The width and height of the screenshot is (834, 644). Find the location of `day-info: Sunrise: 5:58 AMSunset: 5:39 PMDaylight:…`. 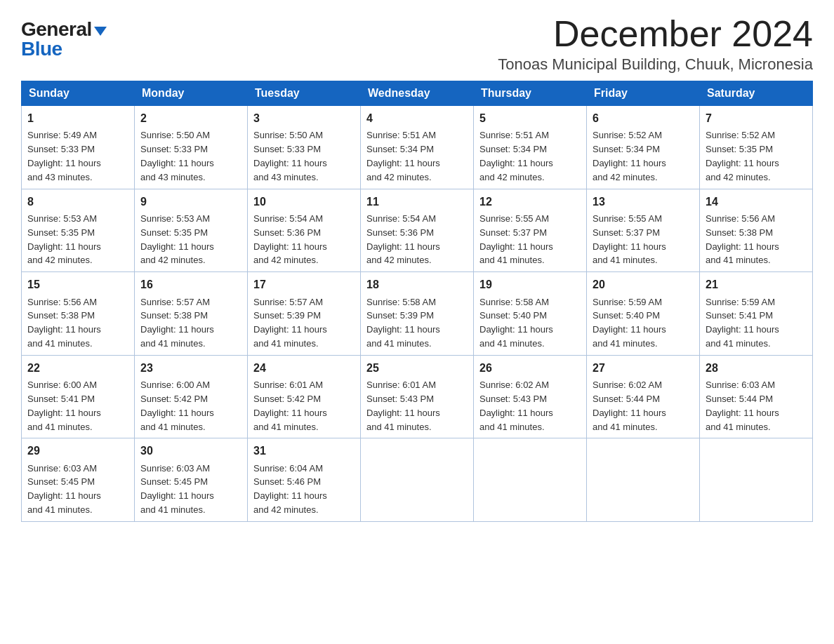

day-info: Sunrise: 5:58 AMSunset: 5:39 PMDaylight:… is located at coordinates (403, 323).